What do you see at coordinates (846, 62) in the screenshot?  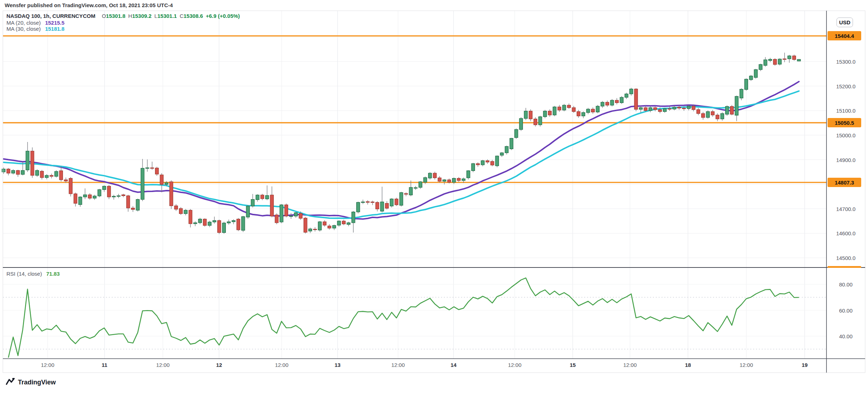 I see `price-tick-label: 15300.0` at bounding box center [846, 62].